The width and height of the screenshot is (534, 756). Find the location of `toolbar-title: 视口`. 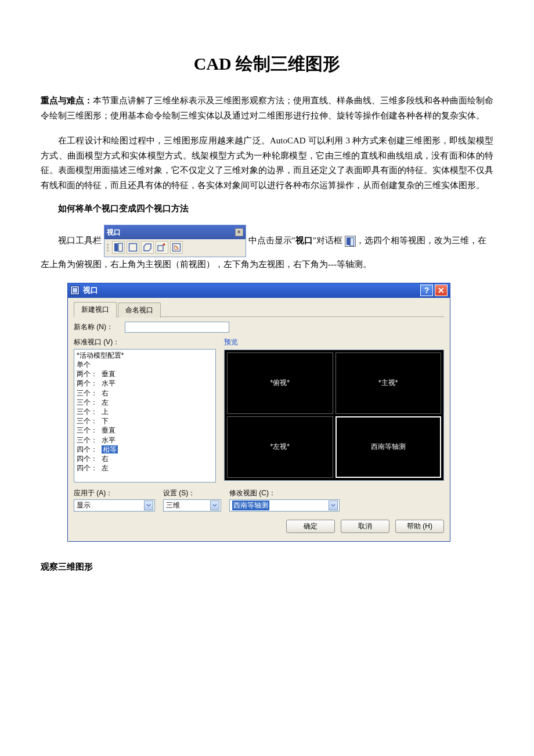

toolbar-title: 视口 is located at coordinates (114, 232).